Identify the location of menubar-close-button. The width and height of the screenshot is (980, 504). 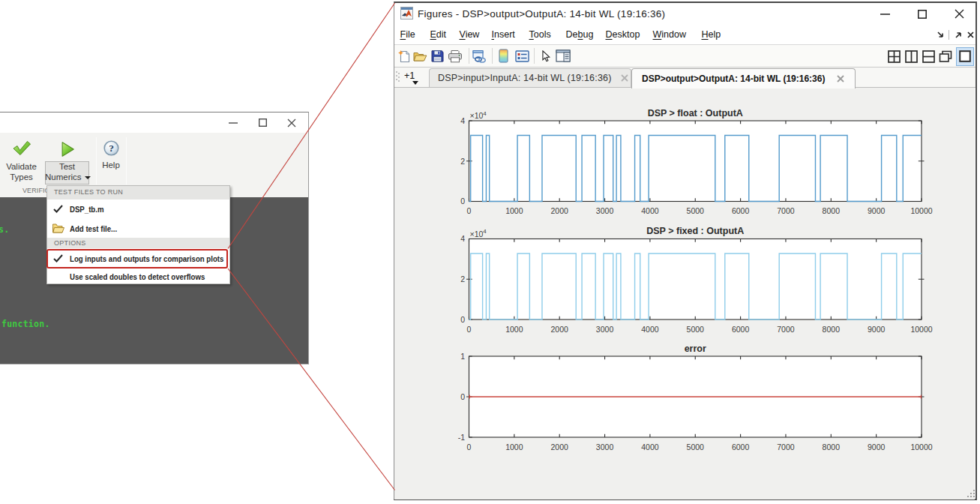
(970, 34).